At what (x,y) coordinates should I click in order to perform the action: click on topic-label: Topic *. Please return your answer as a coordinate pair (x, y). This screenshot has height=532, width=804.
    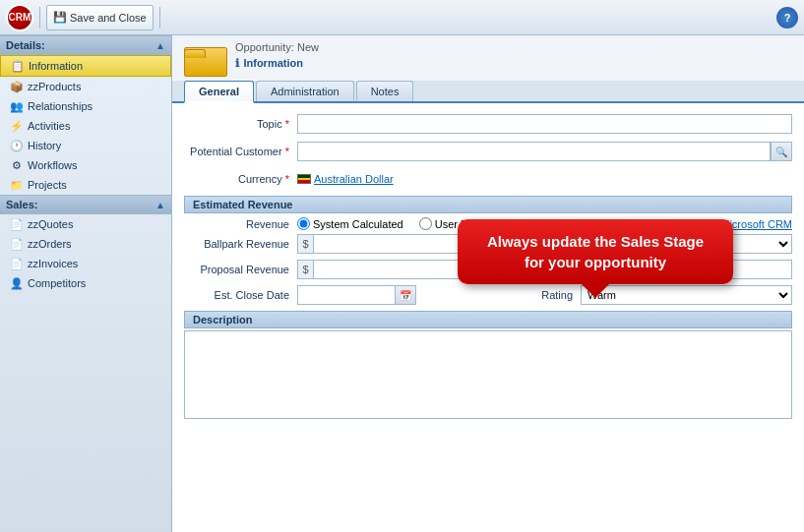
    Looking at the image, I should click on (240, 124).